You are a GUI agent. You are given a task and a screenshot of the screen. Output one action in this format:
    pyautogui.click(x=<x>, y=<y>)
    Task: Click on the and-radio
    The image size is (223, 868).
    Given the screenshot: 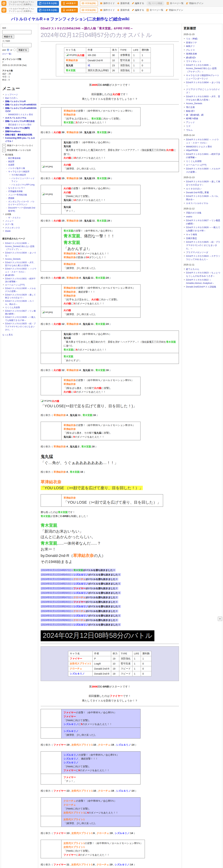 What is the action you would take?
    pyautogui.click(x=8, y=50)
    